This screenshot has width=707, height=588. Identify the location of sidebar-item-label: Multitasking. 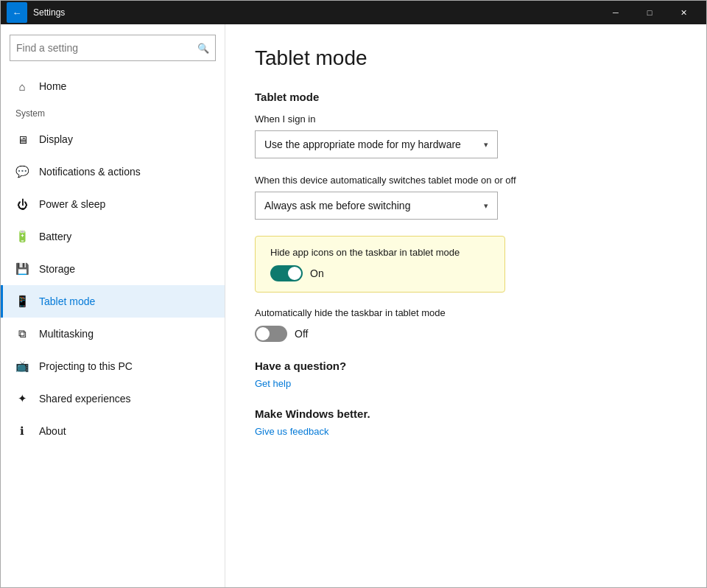
(66, 334).